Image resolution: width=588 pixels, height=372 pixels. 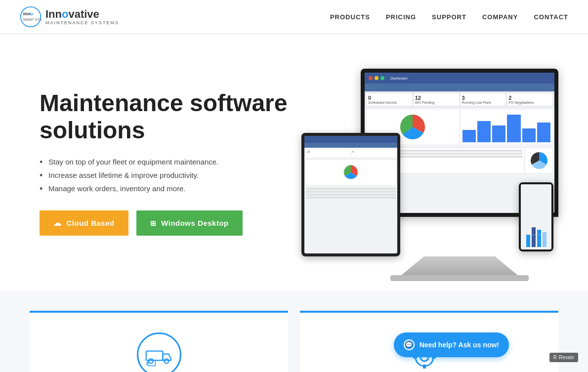 I want to click on svg-text: o, so click(x=32, y=14).